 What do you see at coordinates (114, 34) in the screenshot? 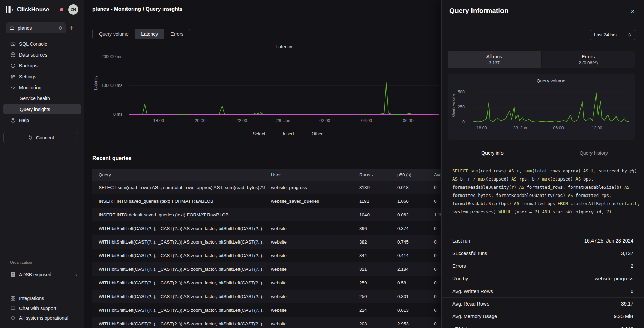
I see `tab-query-volume: Query volume` at bounding box center [114, 34].